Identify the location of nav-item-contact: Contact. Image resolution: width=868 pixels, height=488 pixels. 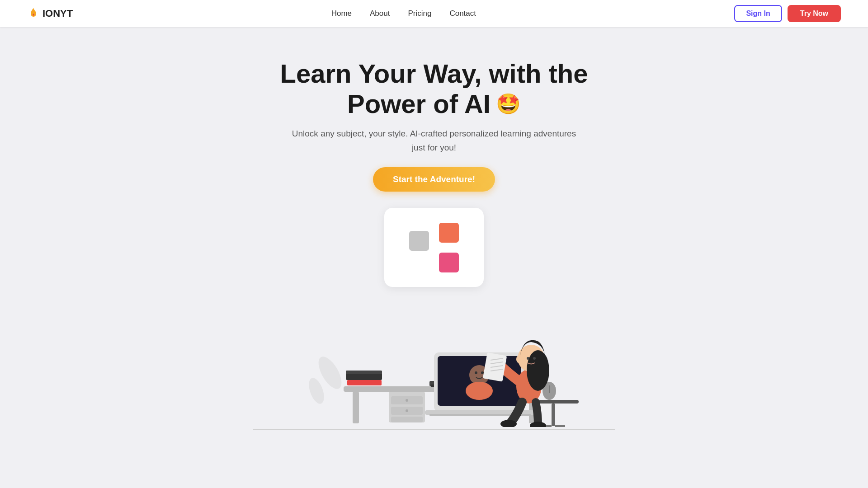
(463, 14).